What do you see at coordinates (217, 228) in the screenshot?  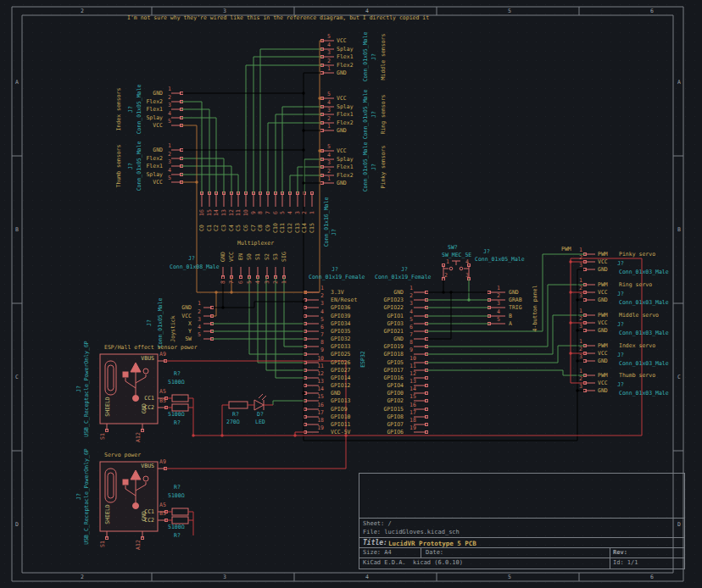 I see `net-label: C2` at bounding box center [217, 228].